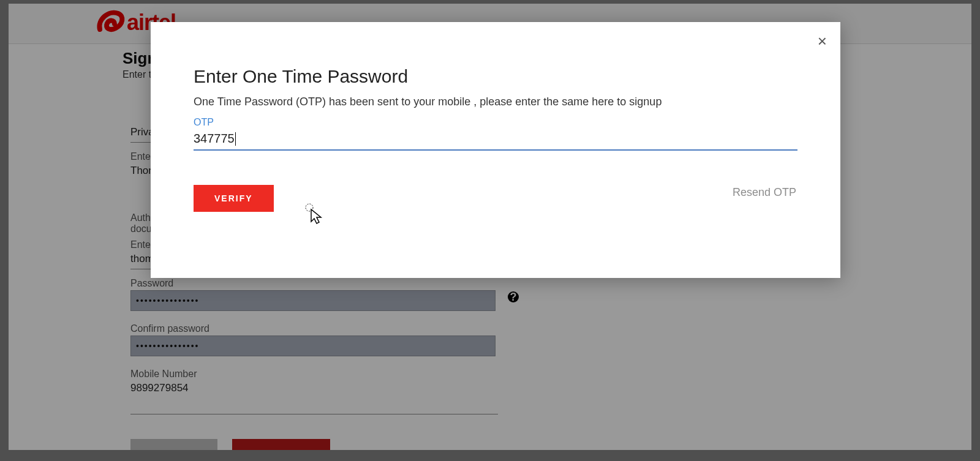 The height and width of the screenshot is (461, 980). What do you see at coordinates (234, 198) in the screenshot?
I see `verify-button: VERIFY` at bounding box center [234, 198].